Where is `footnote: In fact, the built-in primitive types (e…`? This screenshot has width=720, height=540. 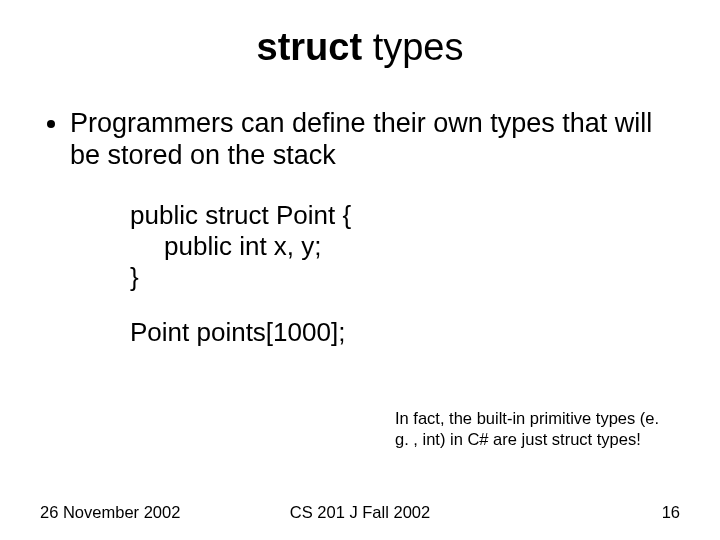
footnote: In fact, the built-in primitive types (e… is located at coordinates (535, 428).